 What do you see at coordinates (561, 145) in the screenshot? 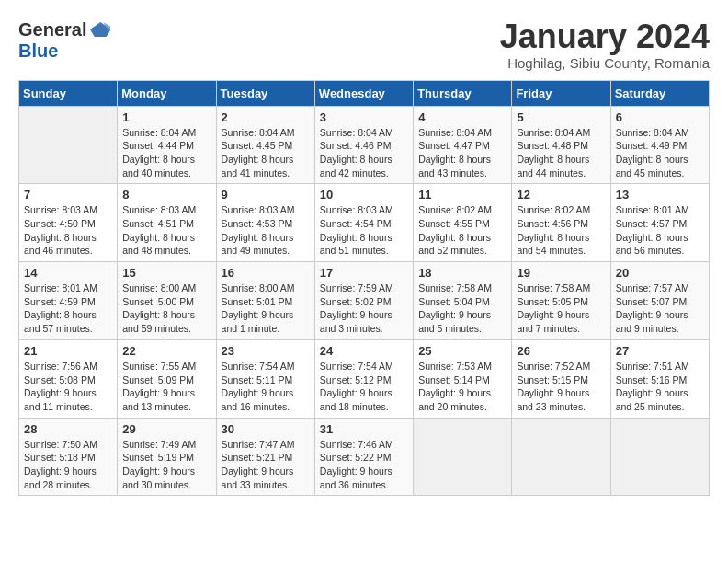
I see `calendar-cell: 5Sunrise: 8:04 AMSunset: 4:48 PMDaylight…` at bounding box center [561, 145].